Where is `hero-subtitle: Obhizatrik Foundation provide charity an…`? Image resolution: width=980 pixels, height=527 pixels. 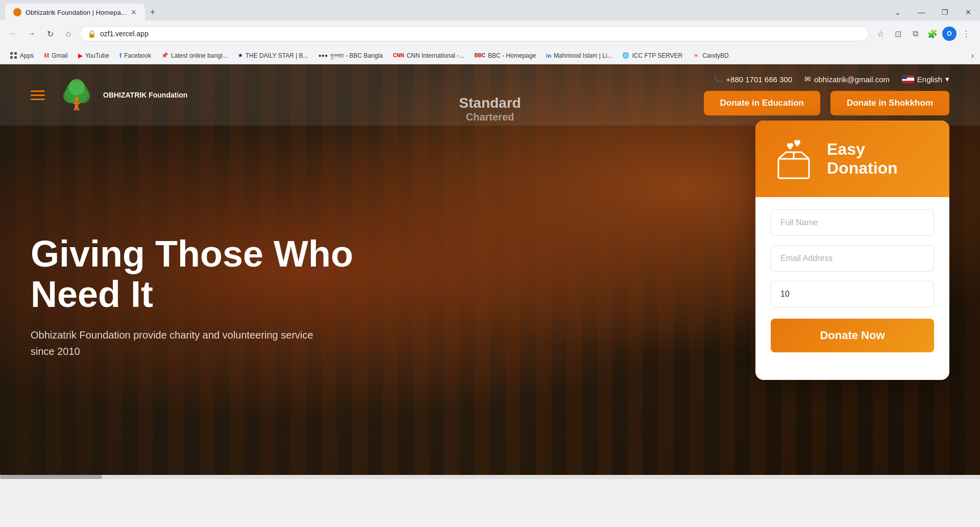 hero-subtitle: Obhizatrik Foundation provide charity an… is located at coordinates (184, 343).